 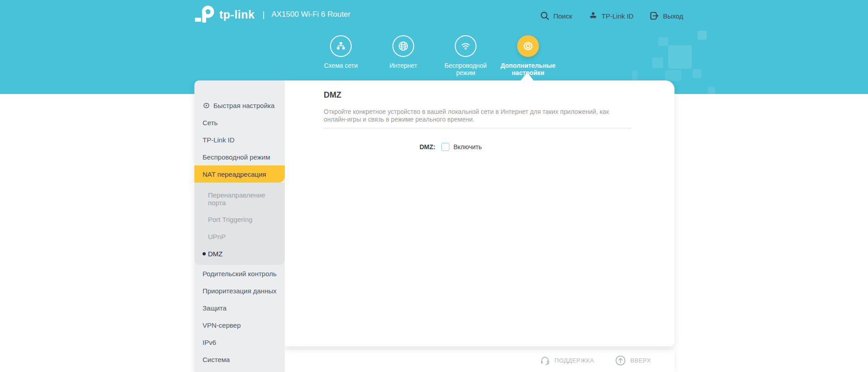 I want to click on tplink-id-label: TP-Link ID, so click(x=618, y=16).